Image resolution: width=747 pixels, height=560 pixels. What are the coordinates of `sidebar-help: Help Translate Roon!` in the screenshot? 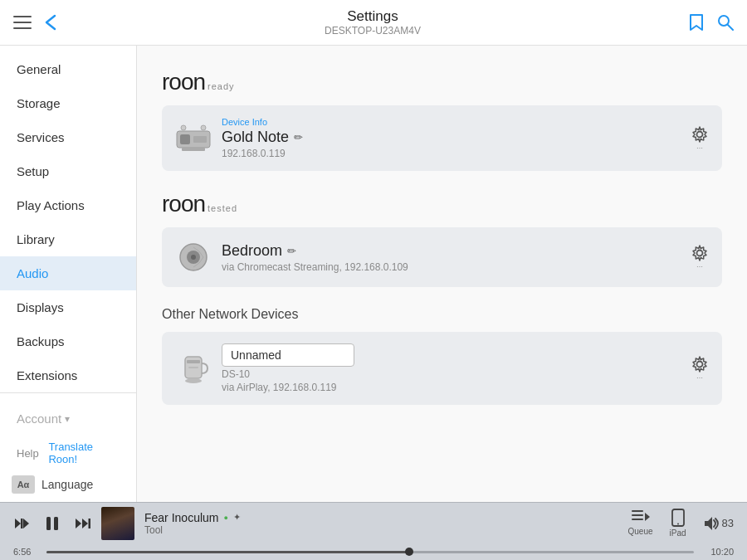 It's located at (68, 453).